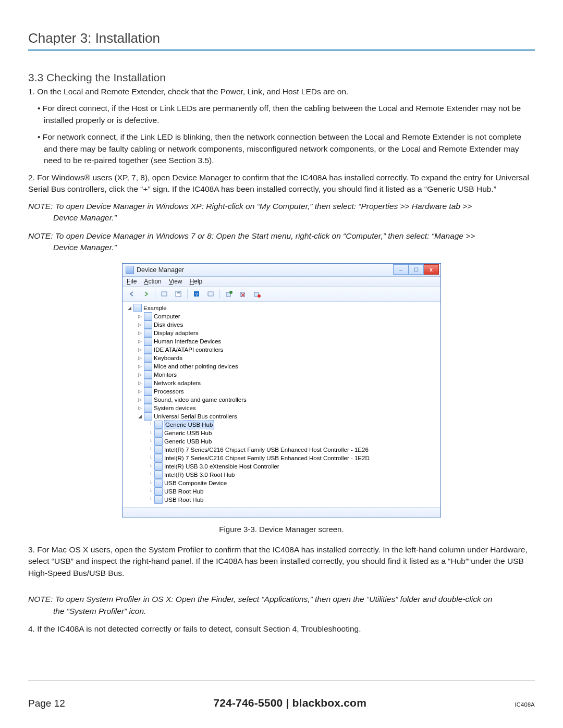 Image resolution: width=563 pixels, height=728 pixels. What do you see at coordinates (176, 333) in the screenshot?
I see `tree-category-label: Display adapters` at bounding box center [176, 333].